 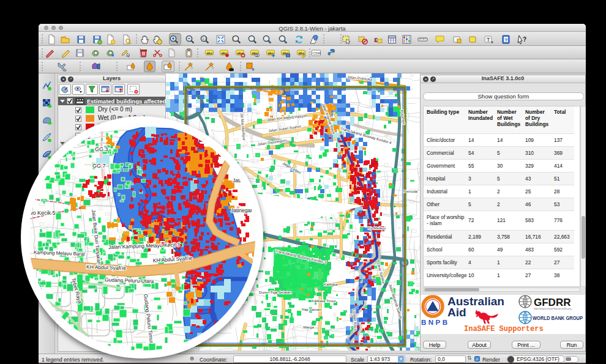 I want to click on svg-text: wo Kecik 5, so click(x=42, y=213).